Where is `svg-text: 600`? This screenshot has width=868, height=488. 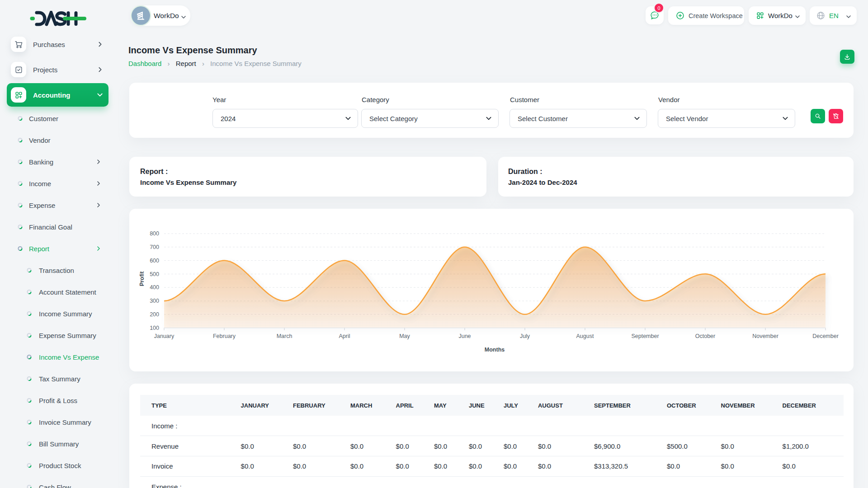
svg-text: 600 is located at coordinates (155, 261).